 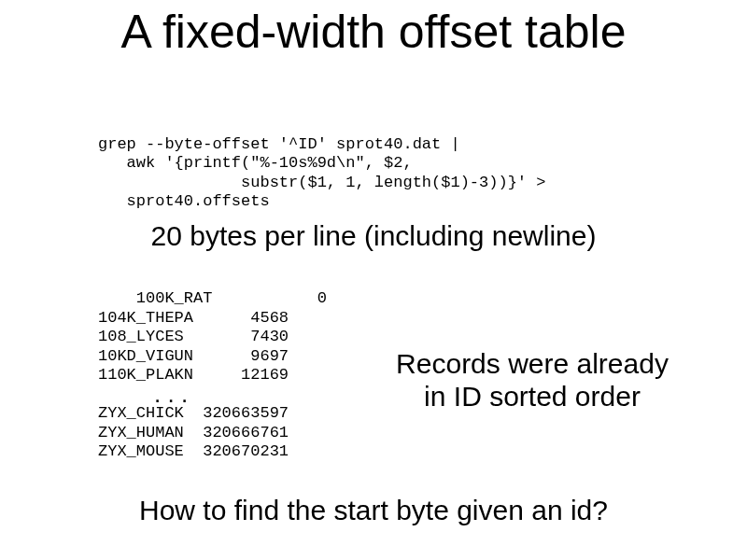 What do you see at coordinates (532, 364) in the screenshot?
I see `side-note-line1: Records were already` at bounding box center [532, 364].